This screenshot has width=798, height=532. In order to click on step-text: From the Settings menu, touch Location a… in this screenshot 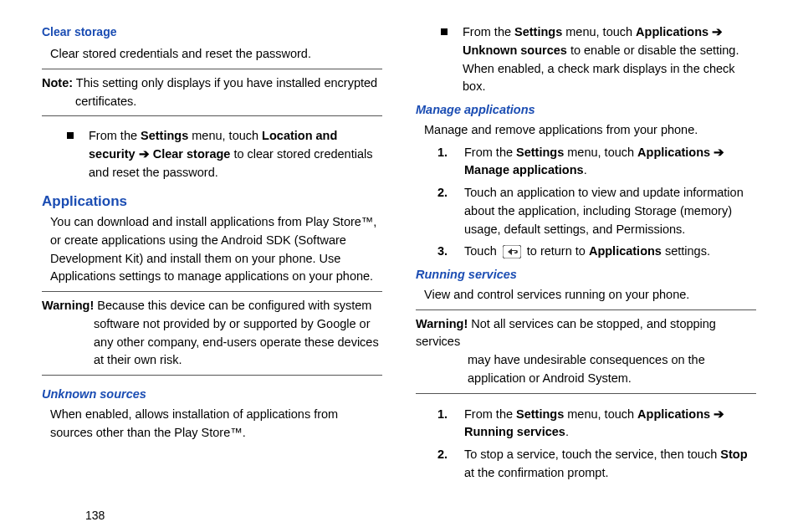, I will do `click(236, 154)`.